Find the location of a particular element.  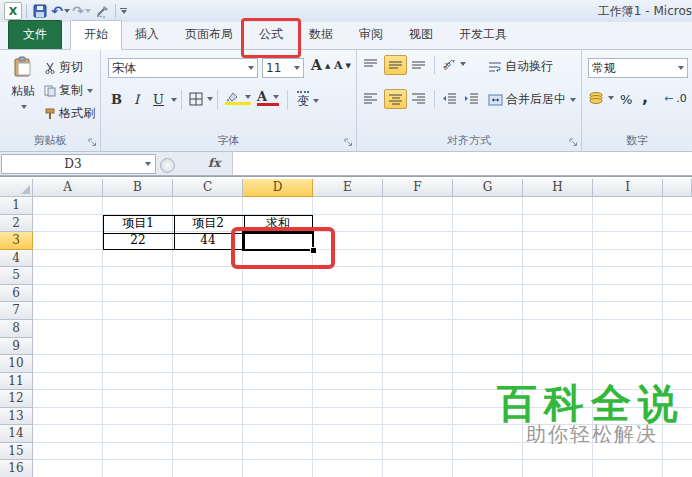

italic-button: I is located at coordinates (136, 100).